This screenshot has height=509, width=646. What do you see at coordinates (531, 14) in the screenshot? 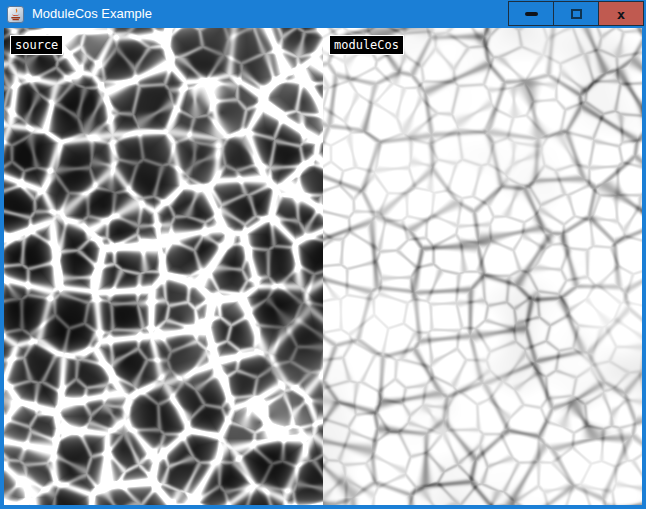
I see `minimize-button` at bounding box center [531, 14].